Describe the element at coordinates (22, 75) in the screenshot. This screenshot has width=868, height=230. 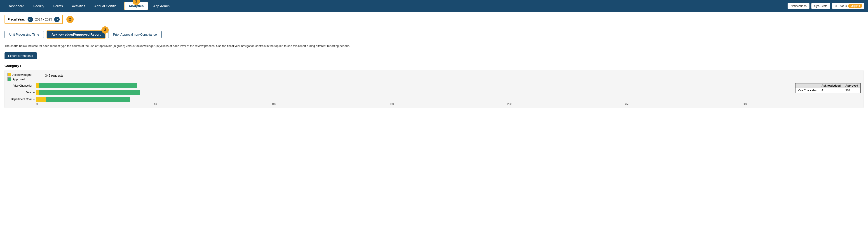
I see `acknowledged-label: Acknowledged` at that location.